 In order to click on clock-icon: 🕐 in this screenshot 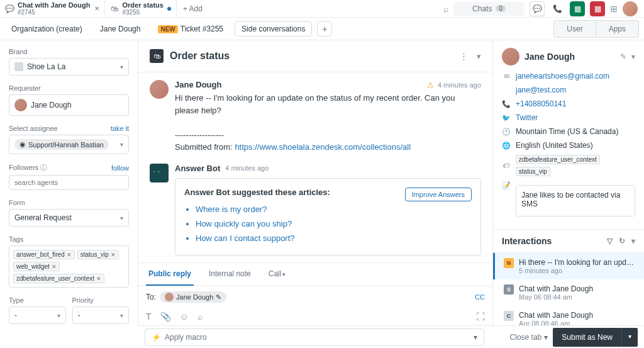, I will do `click(506, 132)`.